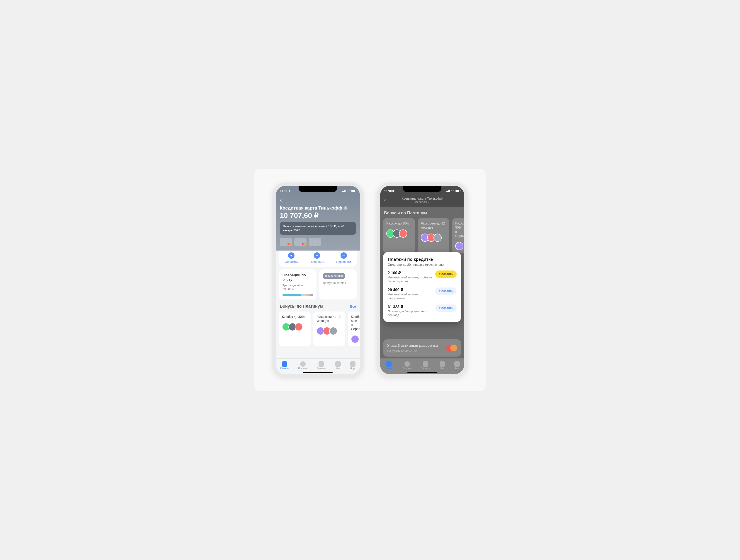 The height and width of the screenshot is (560, 740). Describe the element at coordinates (344, 255) in the screenshot. I see `arrow-icon: →` at that location.